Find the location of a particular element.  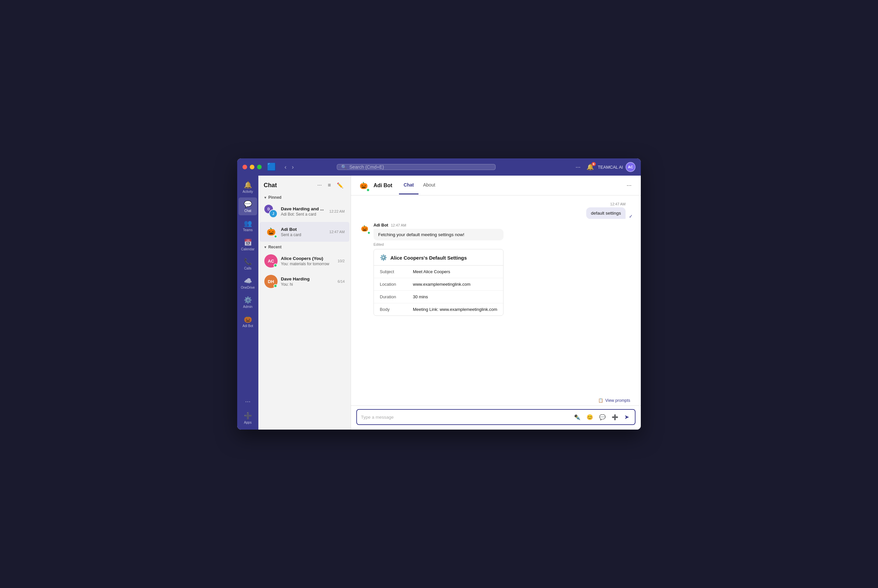

default-settings-card: ⚙️ Alice Coopers's Default Settings Subj… is located at coordinates (439, 282).